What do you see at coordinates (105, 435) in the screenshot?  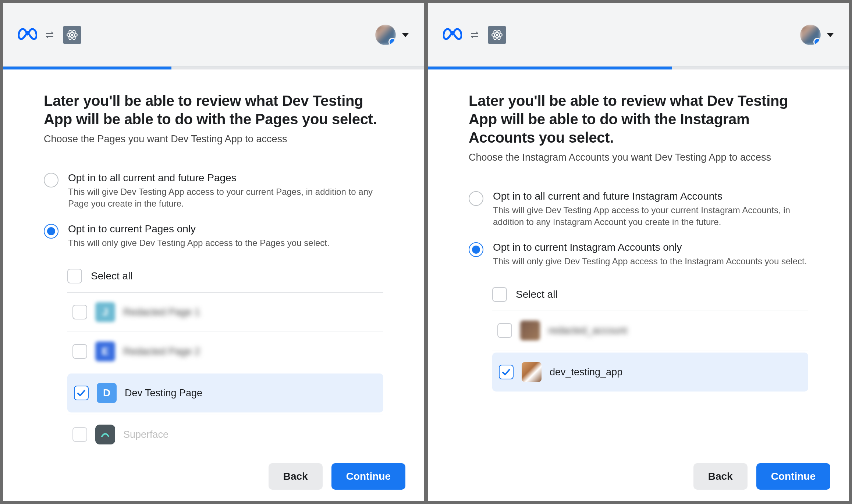 I see `page-icon` at bounding box center [105, 435].